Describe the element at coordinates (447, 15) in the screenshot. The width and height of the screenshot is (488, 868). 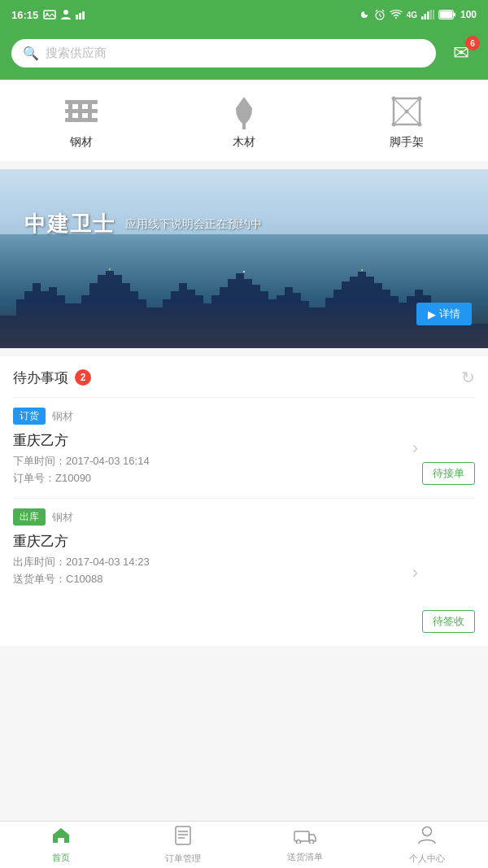
I see `battery-icon` at that location.